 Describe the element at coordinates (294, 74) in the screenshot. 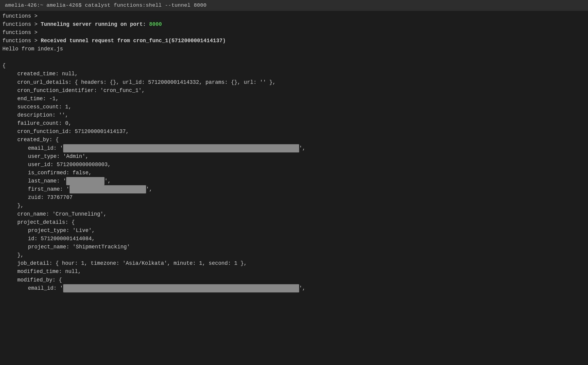

I see `line-created-time: created_time: null,` at that location.